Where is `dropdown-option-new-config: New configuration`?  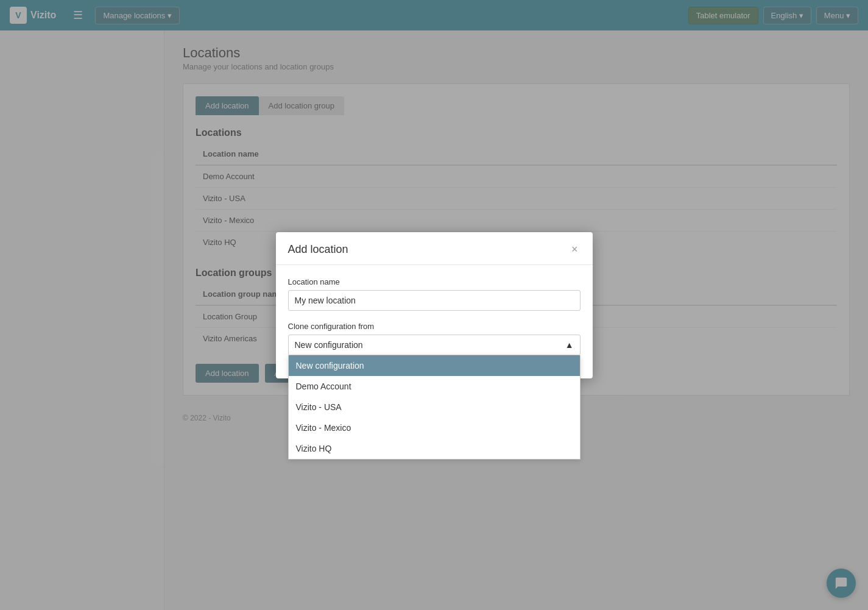 dropdown-option-new-config: New configuration is located at coordinates (434, 366).